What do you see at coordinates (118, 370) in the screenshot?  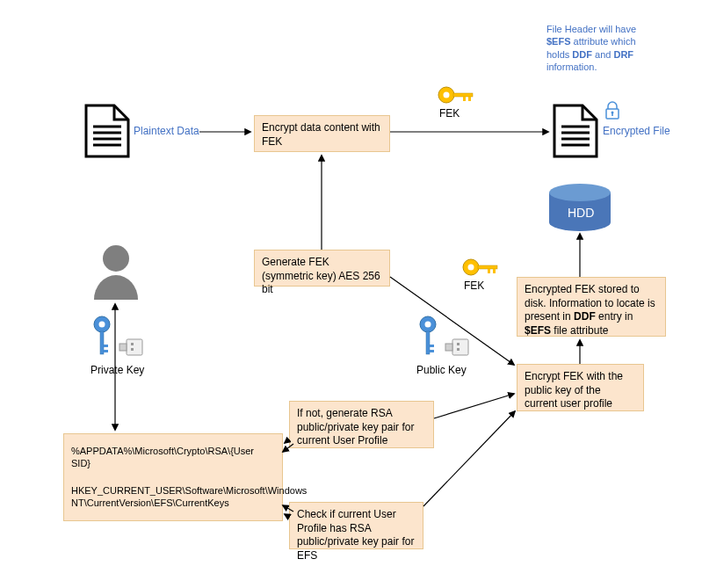 I see `private-key-label: Private Key` at bounding box center [118, 370].